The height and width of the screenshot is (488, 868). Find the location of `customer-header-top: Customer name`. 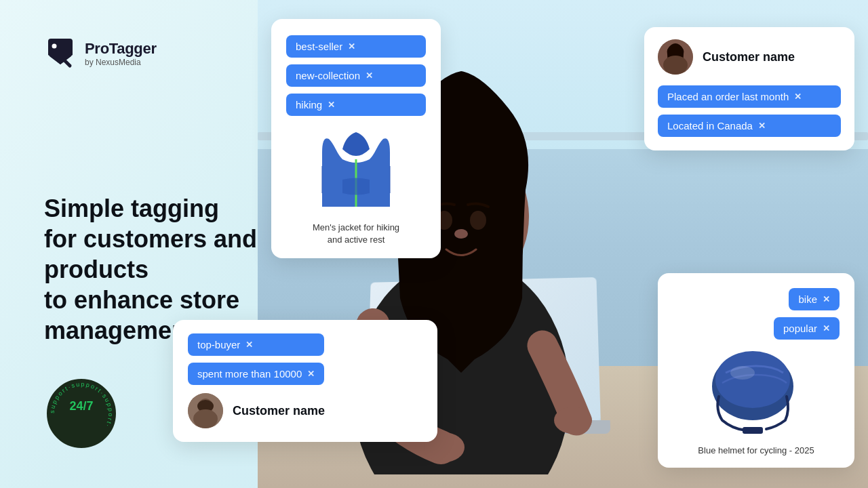

customer-header-top: Customer name is located at coordinates (749, 57).